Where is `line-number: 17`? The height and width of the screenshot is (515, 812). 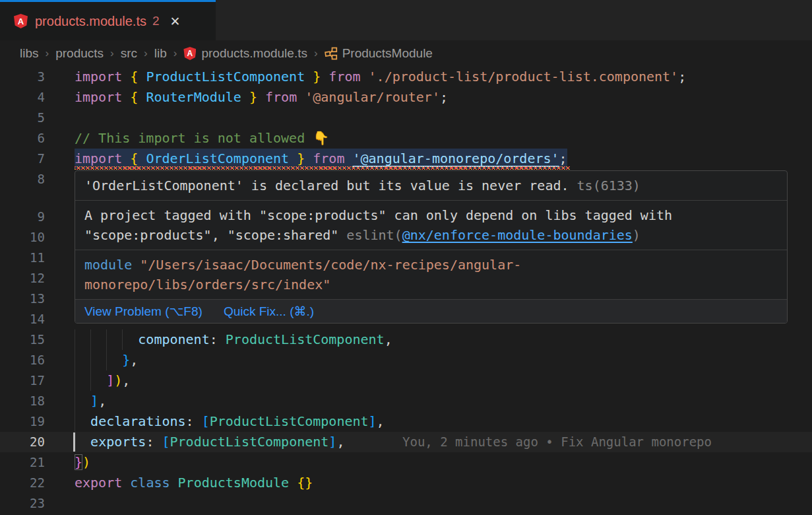 line-number: 17 is located at coordinates (22, 380).